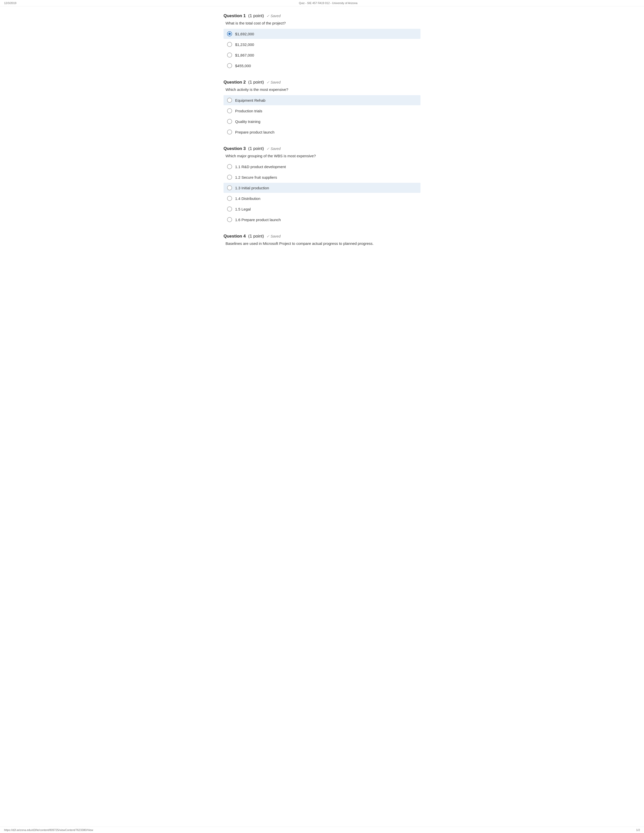  I want to click on option-label-1-3: $1,867,000, so click(245, 55).